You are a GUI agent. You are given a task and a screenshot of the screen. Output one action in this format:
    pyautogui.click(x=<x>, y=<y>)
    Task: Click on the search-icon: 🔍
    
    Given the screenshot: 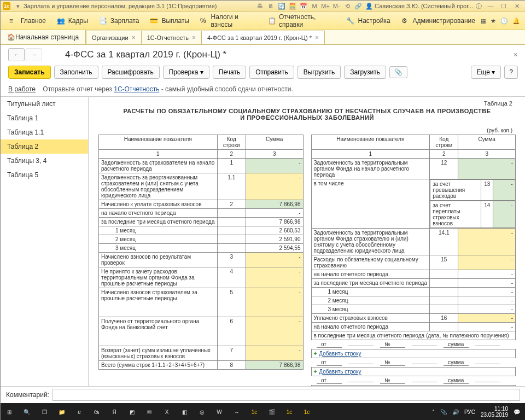 What is the action you would take?
    pyautogui.click(x=27, y=411)
    